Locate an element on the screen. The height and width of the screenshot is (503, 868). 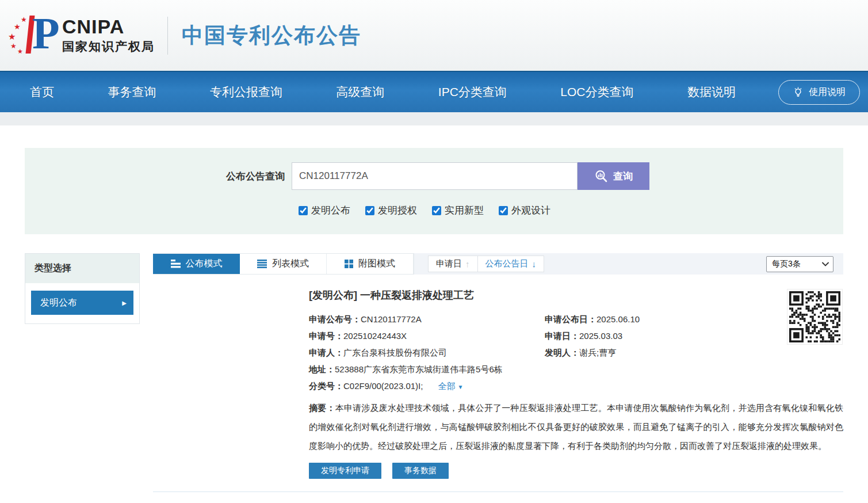
usage-help-label: 使用说明 is located at coordinates (827, 92).